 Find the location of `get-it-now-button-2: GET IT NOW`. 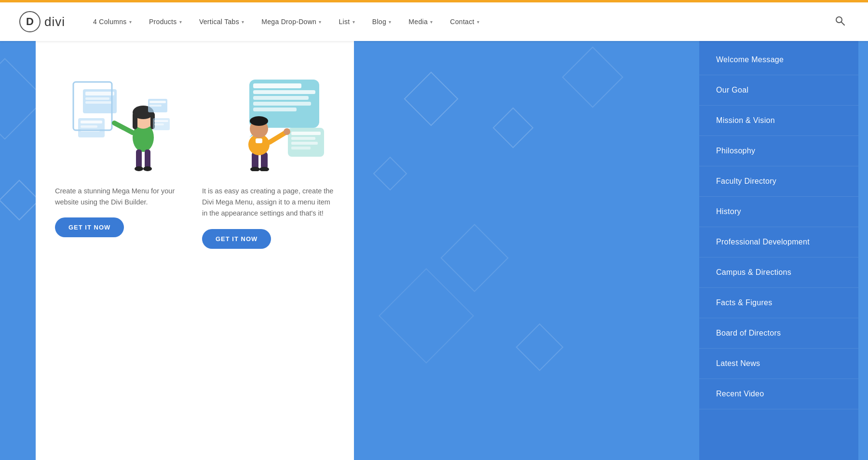

get-it-now-button-2: GET IT NOW is located at coordinates (236, 239).